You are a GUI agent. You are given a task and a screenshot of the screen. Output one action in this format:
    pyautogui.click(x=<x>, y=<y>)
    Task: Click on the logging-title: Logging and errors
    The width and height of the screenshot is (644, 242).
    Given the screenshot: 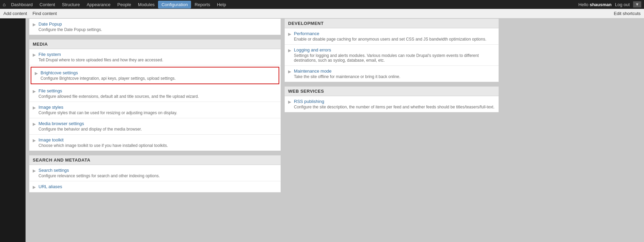 What is the action you would take?
    pyautogui.click(x=394, y=50)
    